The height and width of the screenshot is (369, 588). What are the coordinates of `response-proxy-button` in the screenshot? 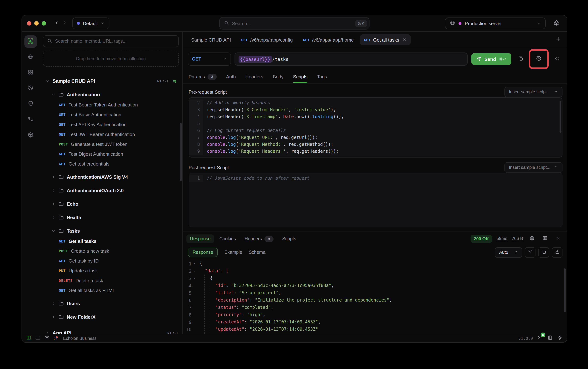 It's located at (532, 239).